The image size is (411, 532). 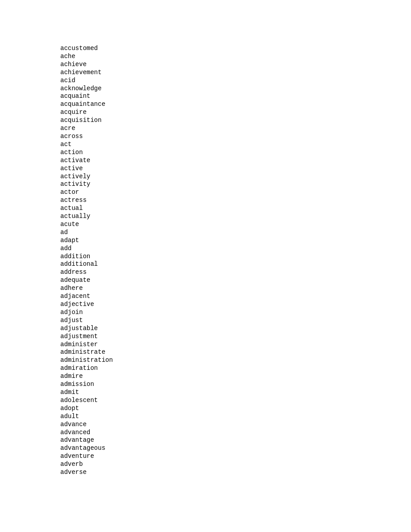 I want to click on list-item: achieve, so click(x=236, y=65).